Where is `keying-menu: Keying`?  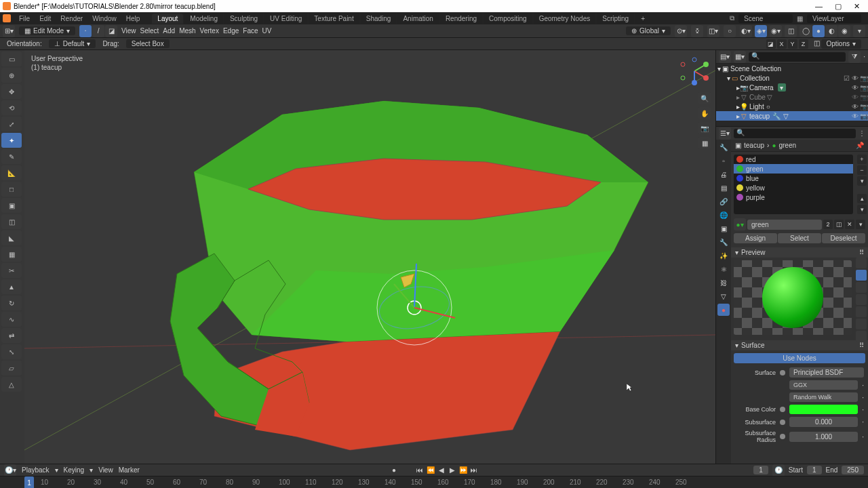
keying-menu: Keying is located at coordinates (75, 470).